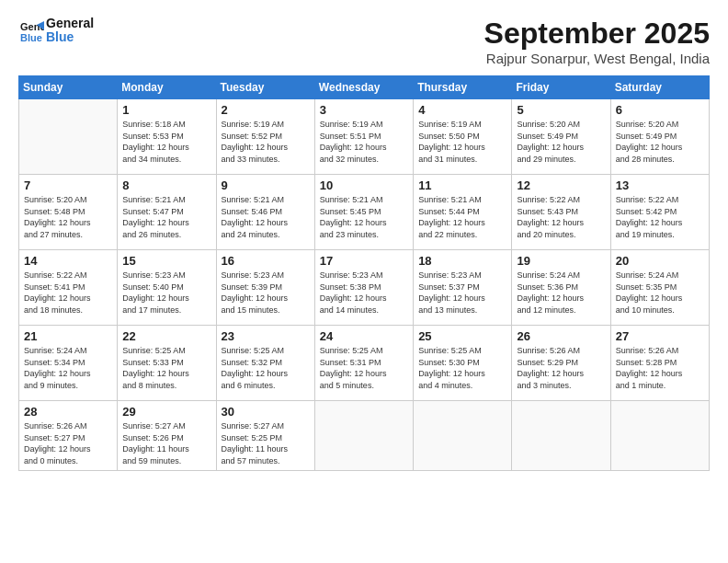  What do you see at coordinates (660, 88) in the screenshot?
I see `col-header-saturday: Saturday` at bounding box center [660, 88].